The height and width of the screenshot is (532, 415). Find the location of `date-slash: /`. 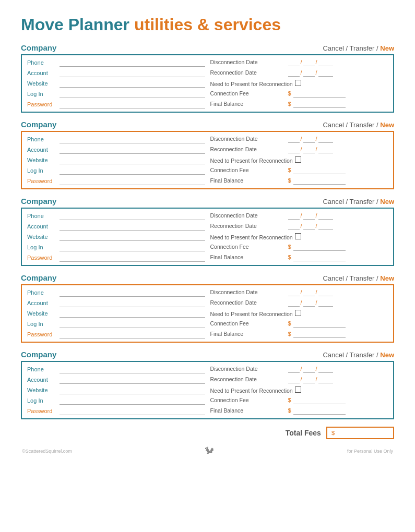

date-slash: / is located at coordinates (302, 149).